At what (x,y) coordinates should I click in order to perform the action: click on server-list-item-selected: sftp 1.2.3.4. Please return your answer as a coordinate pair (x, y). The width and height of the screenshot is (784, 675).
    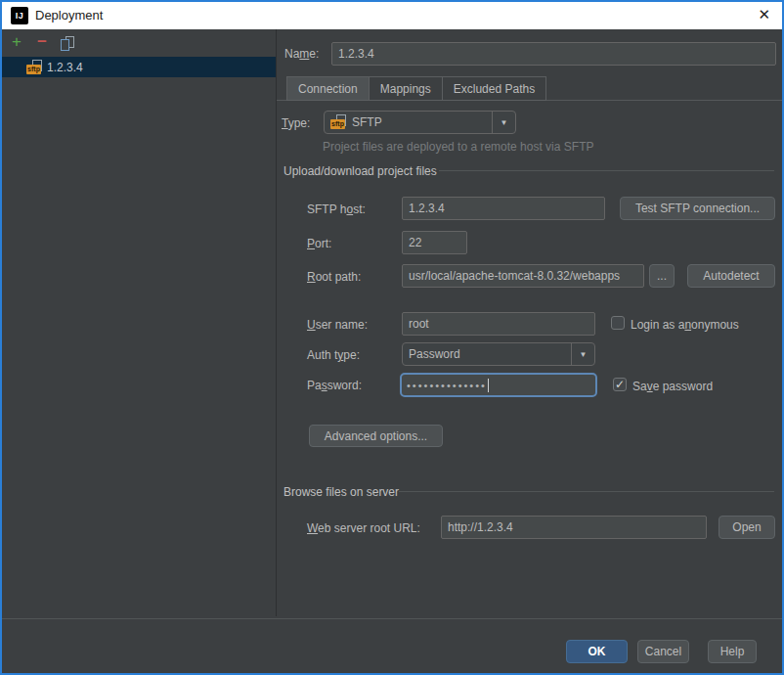
    Looking at the image, I should click on (139, 67).